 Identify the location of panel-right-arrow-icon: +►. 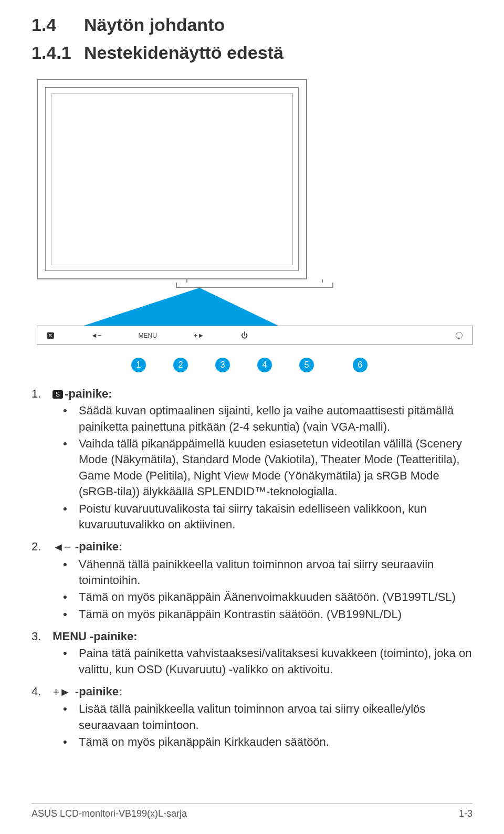
(199, 335).